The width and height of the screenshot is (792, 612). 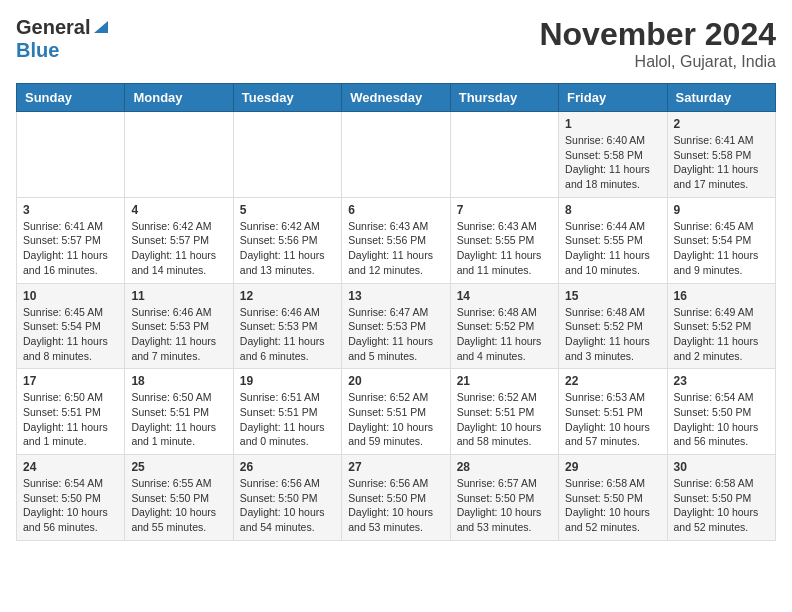 What do you see at coordinates (71, 498) in the screenshot?
I see `calendar-cell: 24Sunrise: 6:54 AMSunset: 5:50 PMDayligh…` at bounding box center [71, 498].